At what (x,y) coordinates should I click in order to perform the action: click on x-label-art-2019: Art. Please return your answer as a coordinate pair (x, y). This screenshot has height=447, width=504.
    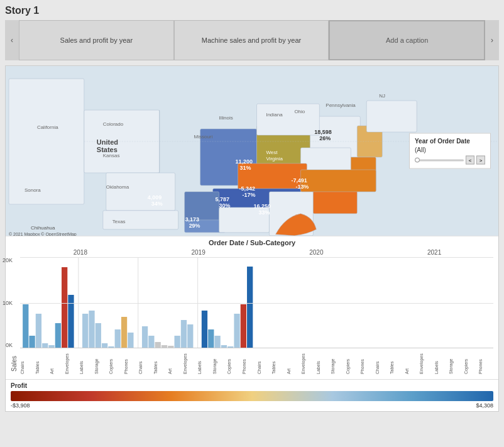
    Looking at the image, I should click on (175, 361).